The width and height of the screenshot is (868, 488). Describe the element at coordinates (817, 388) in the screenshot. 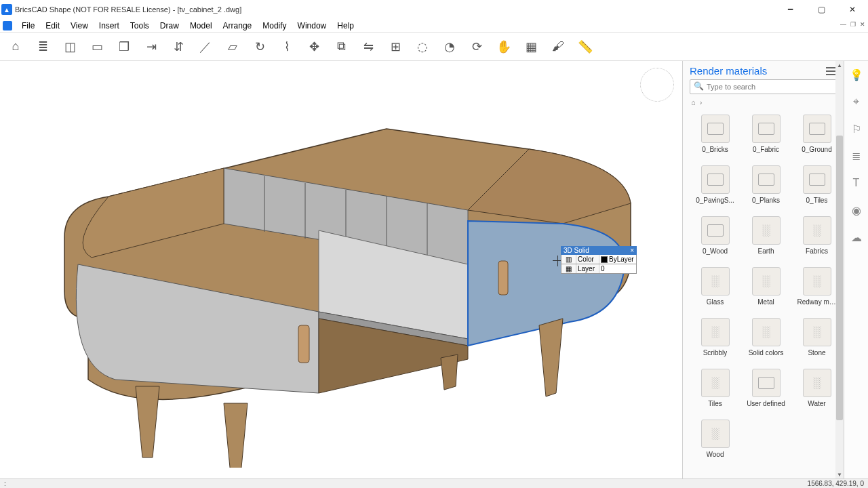

I see `material-water: ░Water` at that location.